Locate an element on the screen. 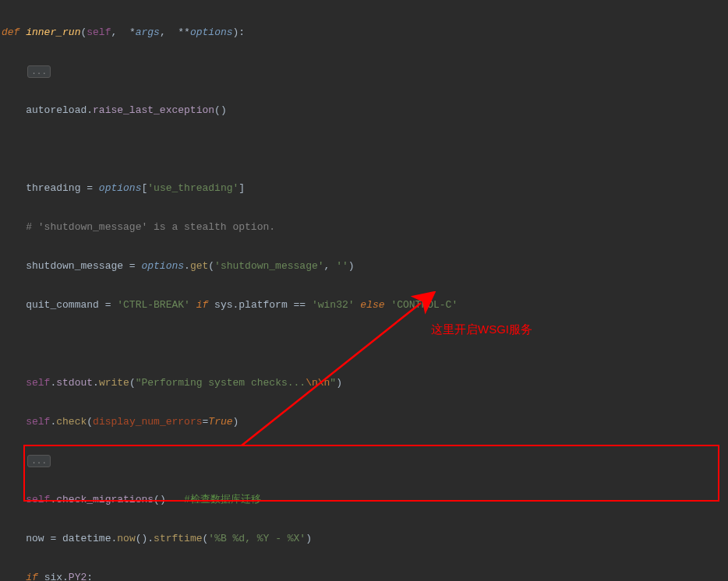 This screenshot has height=581, width=728. annotation-label: 这里开启WSGI服务 is located at coordinates (482, 329).